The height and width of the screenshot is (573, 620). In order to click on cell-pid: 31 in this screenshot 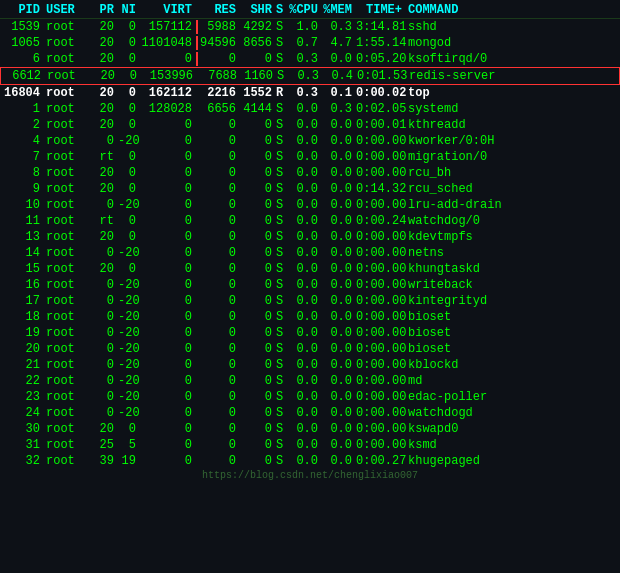, I will do `click(25, 445)`.